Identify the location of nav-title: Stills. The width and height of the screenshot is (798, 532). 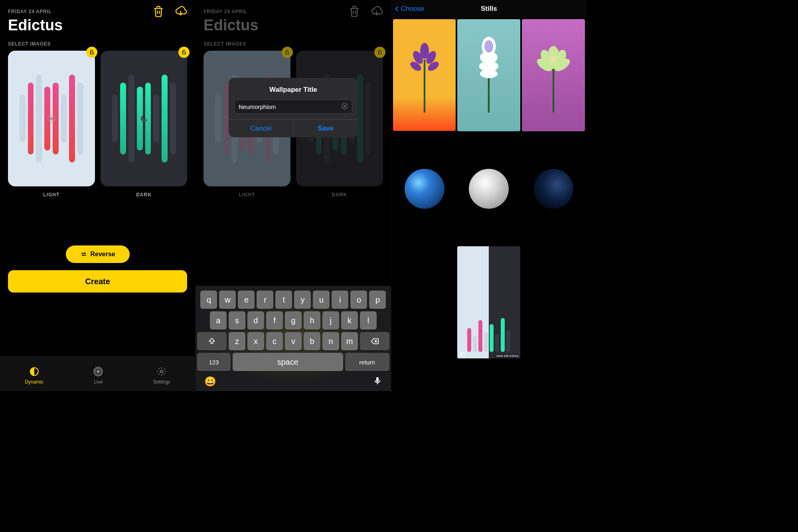
(489, 9).